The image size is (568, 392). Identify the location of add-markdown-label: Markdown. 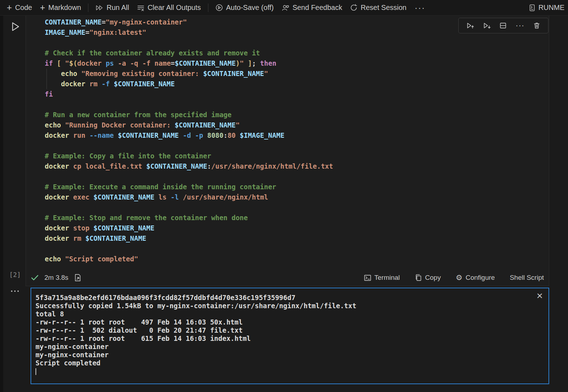
(65, 8).